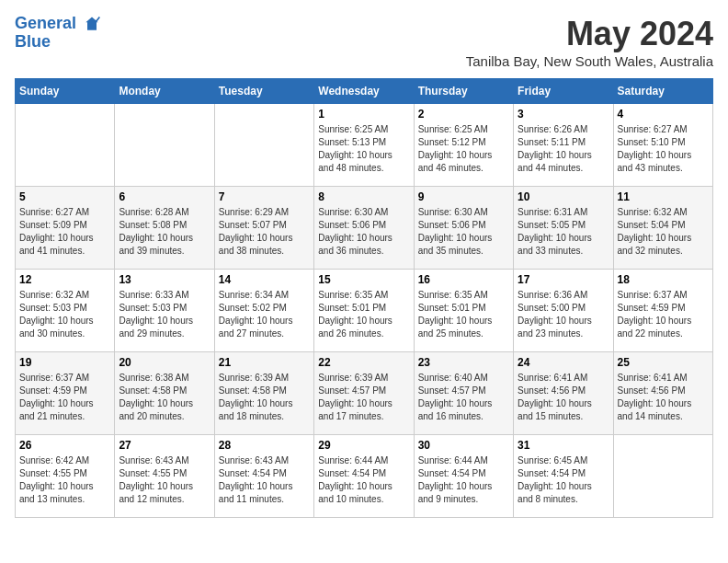 The image size is (728, 563). I want to click on cell-info: Sunrise: 6:28 AMSunset: 5:08 PMDaylight:…, so click(164, 232).